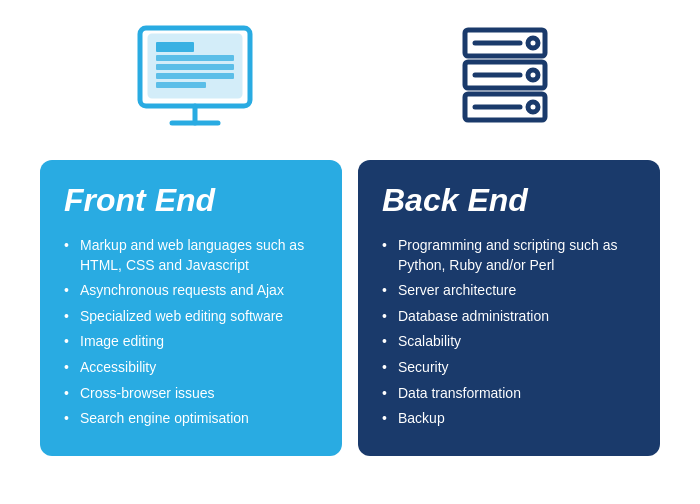 This screenshot has height=504, width=700. I want to click on backend-title: Back End, so click(509, 200).